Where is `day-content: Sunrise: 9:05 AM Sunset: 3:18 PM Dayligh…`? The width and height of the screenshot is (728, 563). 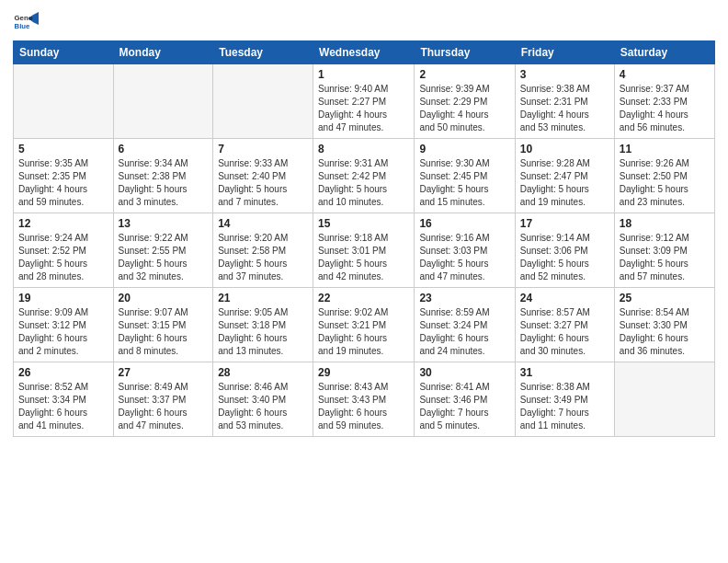
day-content: Sunrise: 9:05 AM Sunset: 3:18 PM Dayligh… is located at coordinates (263, 332).